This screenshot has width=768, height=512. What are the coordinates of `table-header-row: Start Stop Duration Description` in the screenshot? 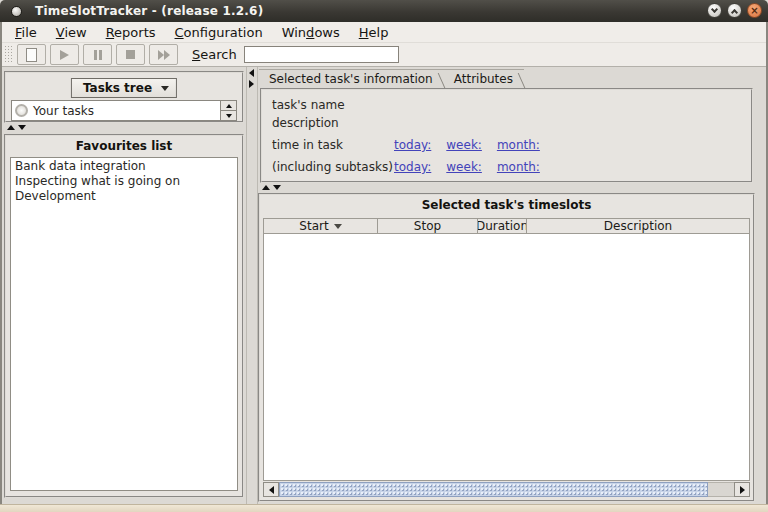 It's located at (506, 226).